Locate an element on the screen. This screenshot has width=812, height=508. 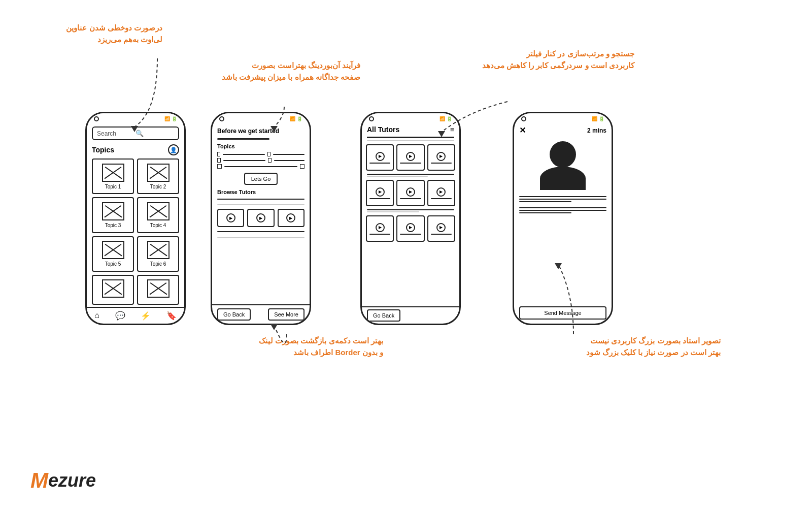
phone3-card-5: ▶ is located at coordinates (410, 193).